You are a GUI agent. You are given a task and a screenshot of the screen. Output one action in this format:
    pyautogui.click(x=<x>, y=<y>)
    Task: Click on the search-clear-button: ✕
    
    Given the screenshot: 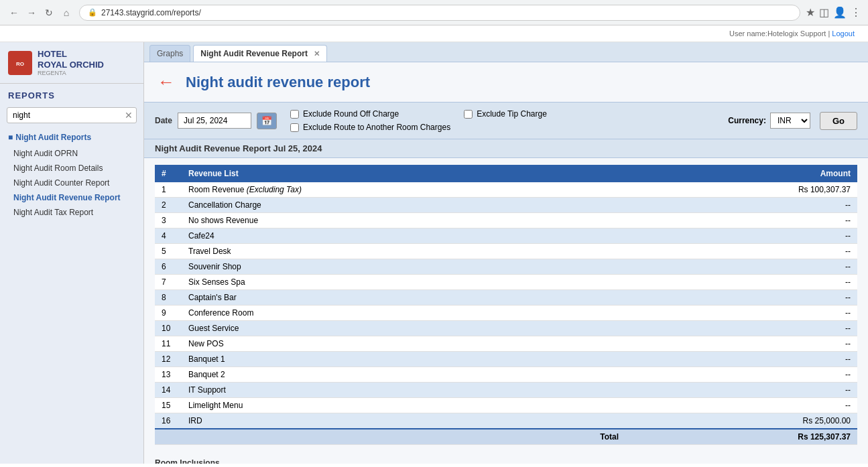 What is the action you would take?
    pyautogui.click(x=129, y=115)
    